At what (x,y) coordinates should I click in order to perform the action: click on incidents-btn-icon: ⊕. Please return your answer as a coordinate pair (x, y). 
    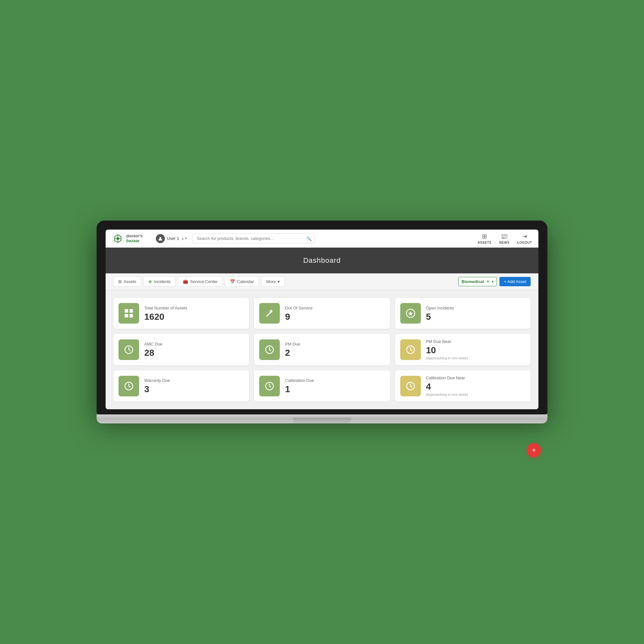
    Looking at the image, I should click on (150, 282).